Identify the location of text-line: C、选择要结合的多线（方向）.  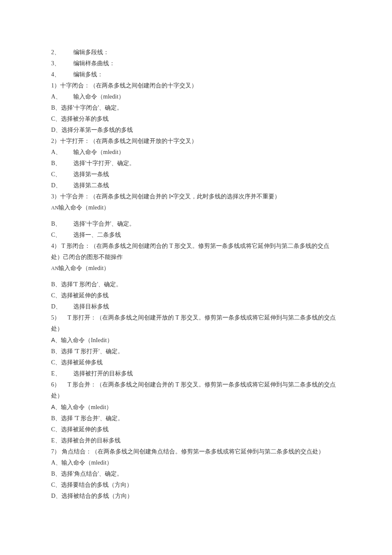
(196, 485).